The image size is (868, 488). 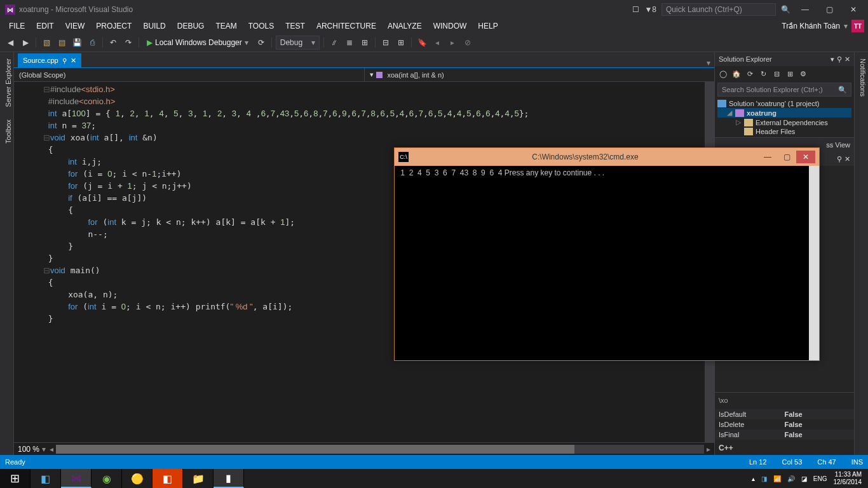 What do you see at coordinates (784, 90) in the screenshot?
I see `solution-explorer-search: Search Solution Explorer (Ctrl+;) 🔍` at bounding box center [784, 90].